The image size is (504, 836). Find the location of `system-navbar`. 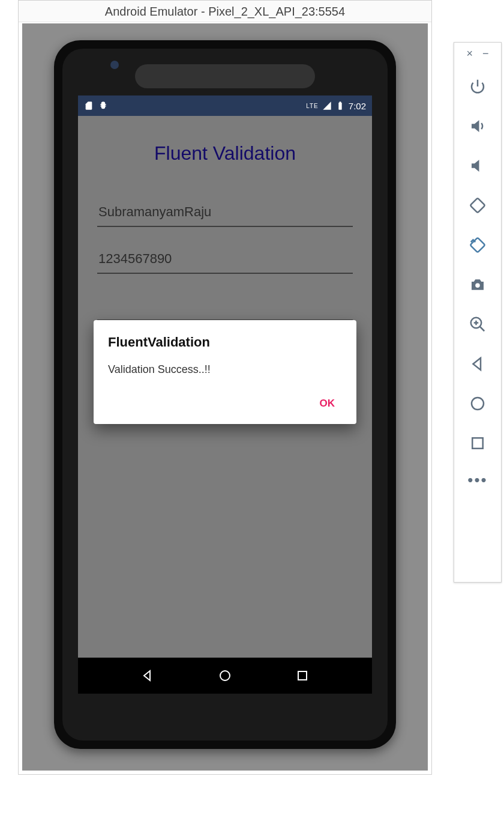

system-navbar is located at coordinates (225, 676).